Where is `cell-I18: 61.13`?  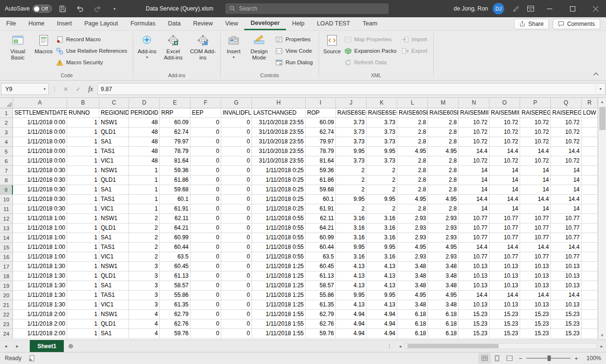
cell-I18: 61.13 is located at coordinates (321, 276).